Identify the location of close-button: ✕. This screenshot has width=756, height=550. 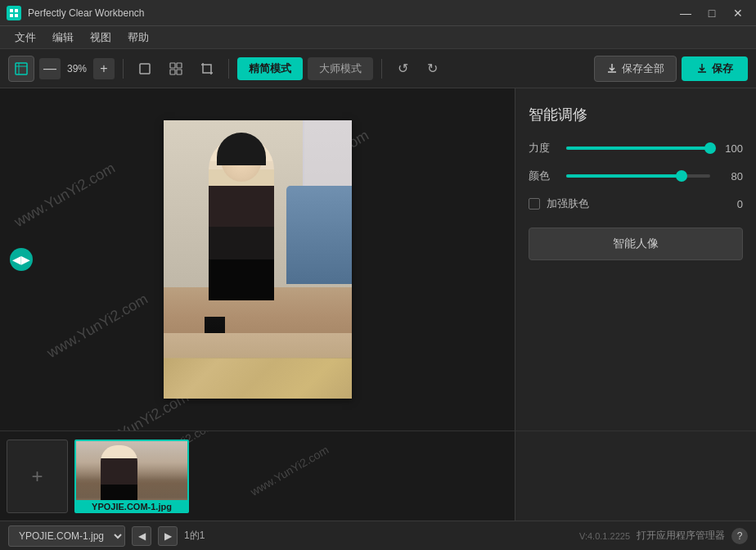
(738, 13).